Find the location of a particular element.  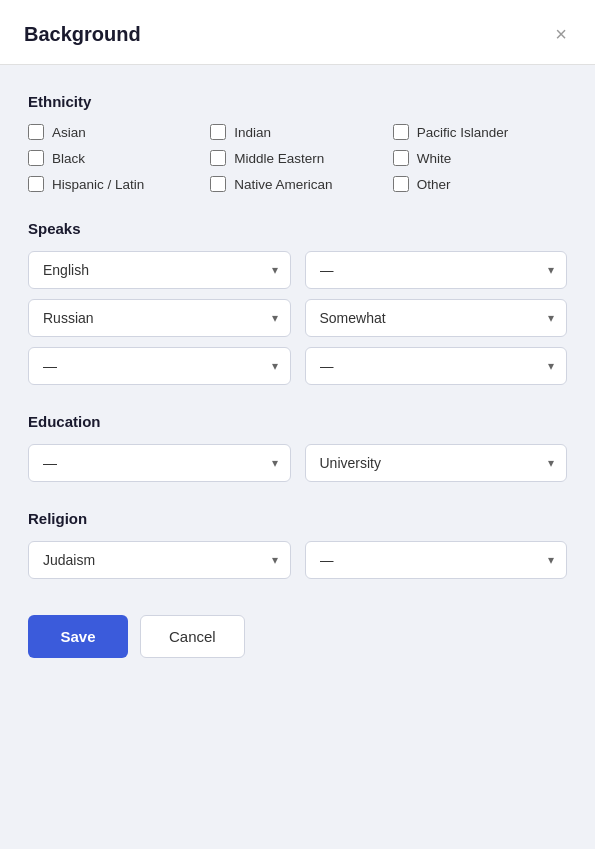

education-type-wrapper: — University College Trade School Online… is located at coordinates (436, 463).